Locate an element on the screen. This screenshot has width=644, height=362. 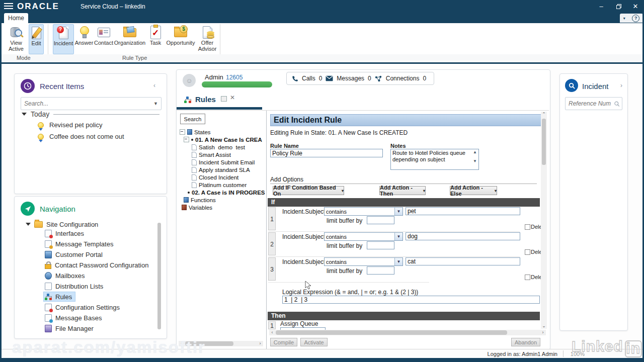
nav-item-message-bases: Message Bases is located at coordinates (73, 318).